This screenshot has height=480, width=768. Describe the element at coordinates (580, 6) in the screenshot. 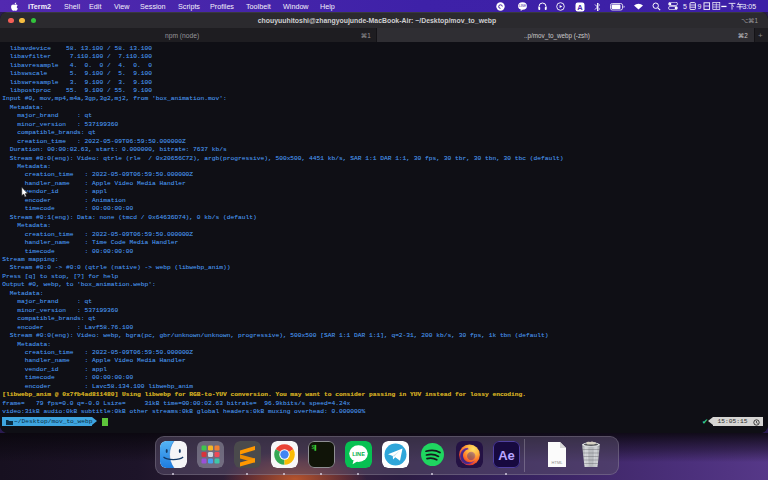

I see `svg-text: A` at that location.